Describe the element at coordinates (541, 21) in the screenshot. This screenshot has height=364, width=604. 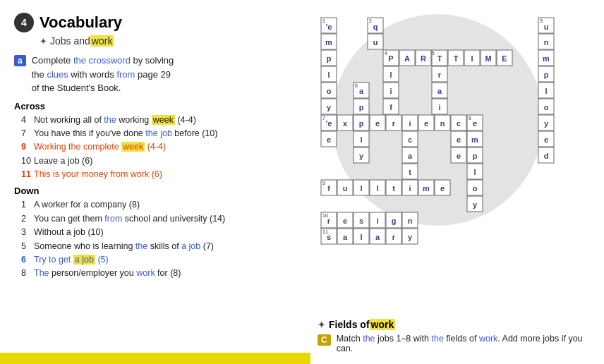
I see `svg-text: 3` at that location.